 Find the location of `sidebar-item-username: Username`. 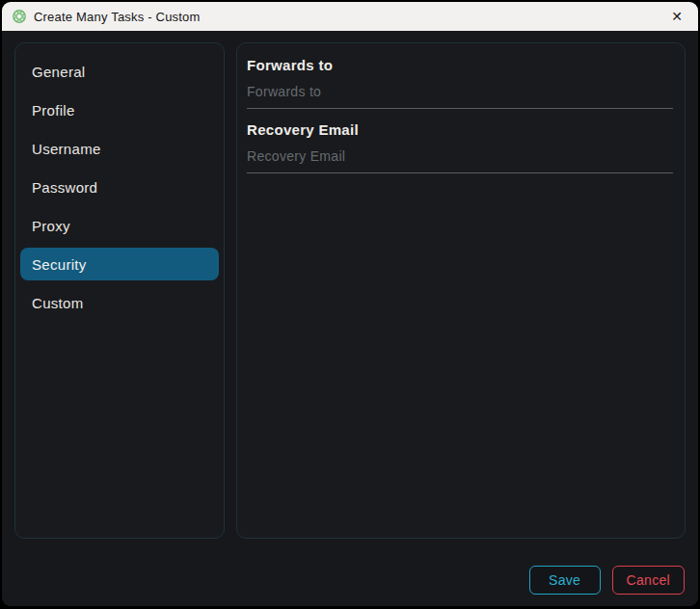

sidebar-item-username: Username is located at coordinates (120, 148).